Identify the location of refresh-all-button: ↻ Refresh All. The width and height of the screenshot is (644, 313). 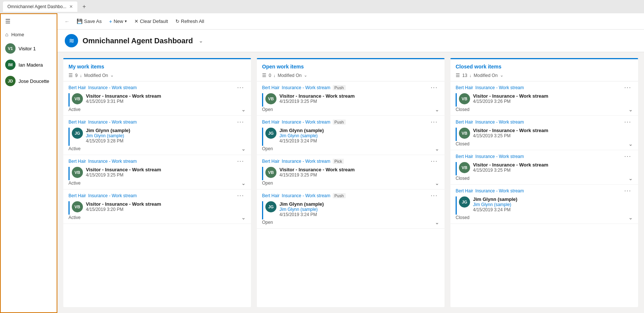
(190, 21).